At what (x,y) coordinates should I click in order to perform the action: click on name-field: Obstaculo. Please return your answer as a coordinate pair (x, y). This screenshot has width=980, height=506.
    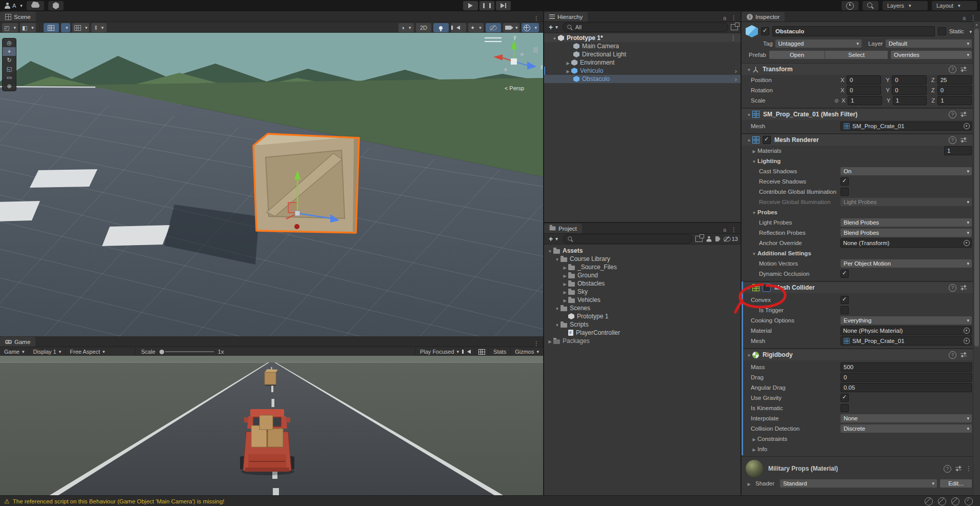
    Looking at the image, I should click on (853, 31).